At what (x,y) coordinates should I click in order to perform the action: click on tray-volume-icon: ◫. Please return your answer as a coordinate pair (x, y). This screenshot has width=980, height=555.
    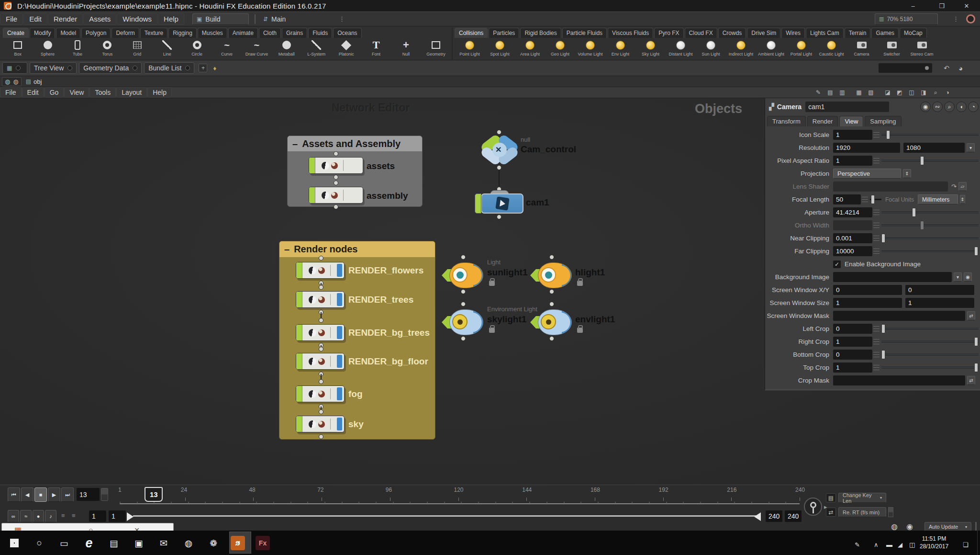
    Looking at the image, I should click on (912, 545).